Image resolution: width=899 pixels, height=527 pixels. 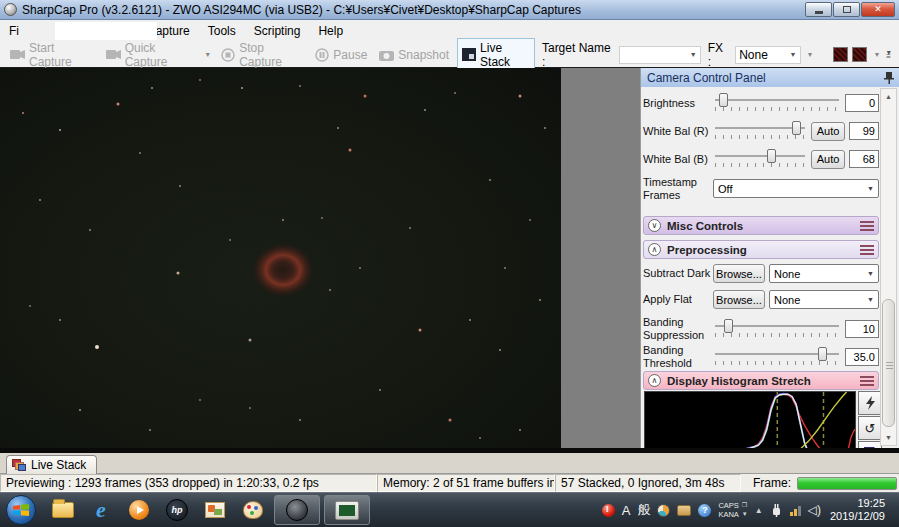 I want to click on toolbar-overflow-button: ▾≡, so click(x=890, y=55).